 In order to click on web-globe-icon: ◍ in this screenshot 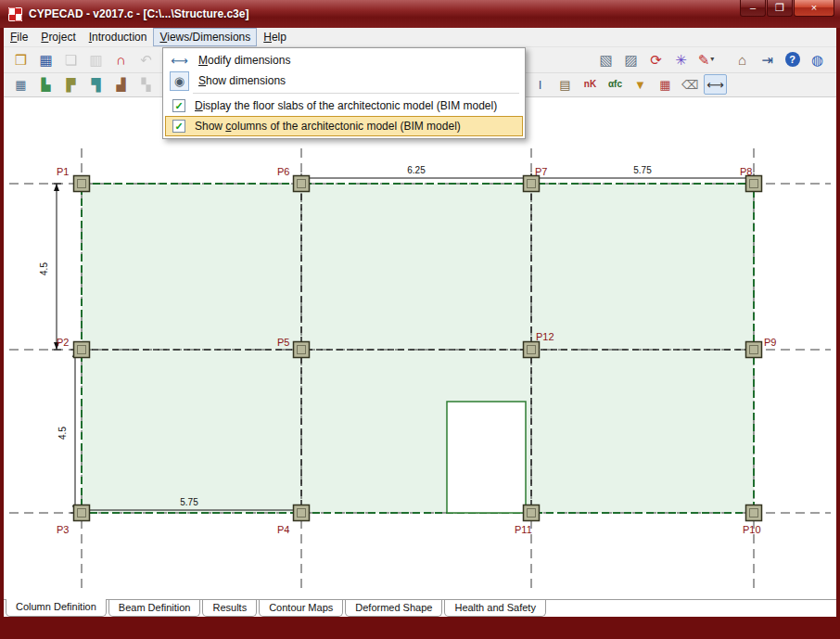, I will do `click(818, 59)`.